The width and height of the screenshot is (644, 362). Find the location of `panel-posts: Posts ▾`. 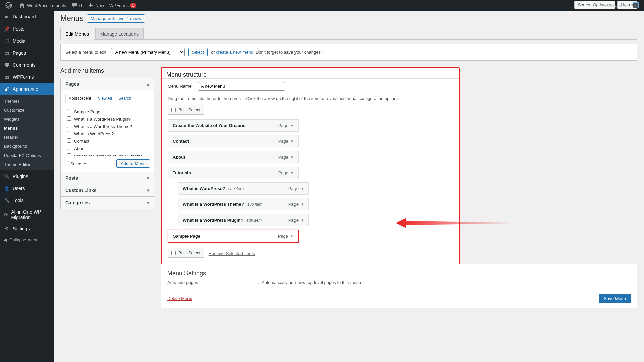

panel-posts: Posts ▾ is located at coordinates (107, 178).